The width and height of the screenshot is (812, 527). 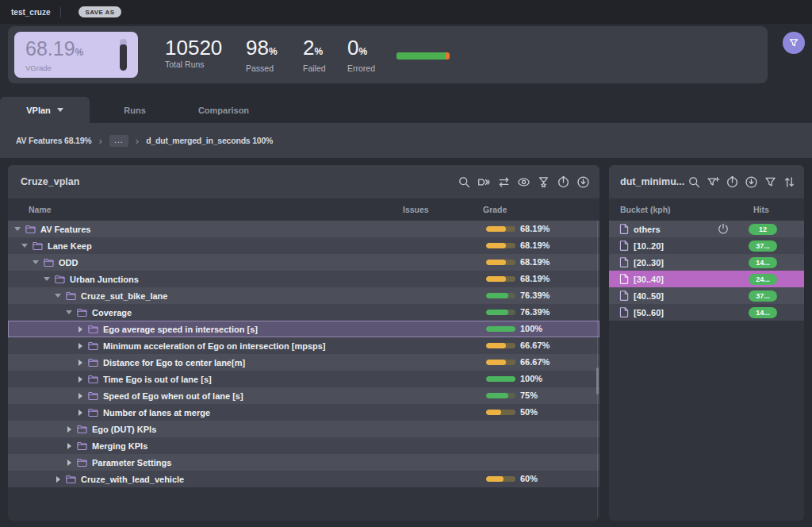 What do you see at coordinates (304, 362) in the screenshot?
I see `vplan-tree-row: Distance for Ego to center lane[m]66.67%` at bounding box center [304, 362].